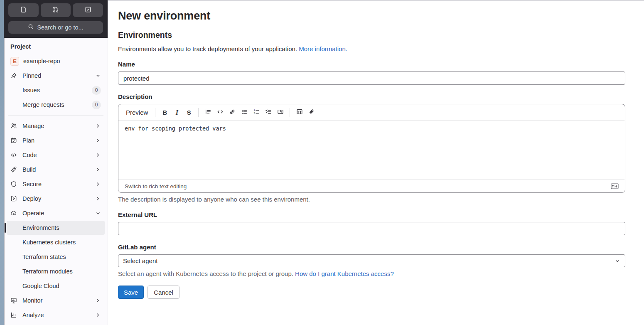 This screenshot has height=325, width=644. Describe the element at coordinates (59, 170) in the screenshot. I see `sidebar-item-label: Build` at that location.